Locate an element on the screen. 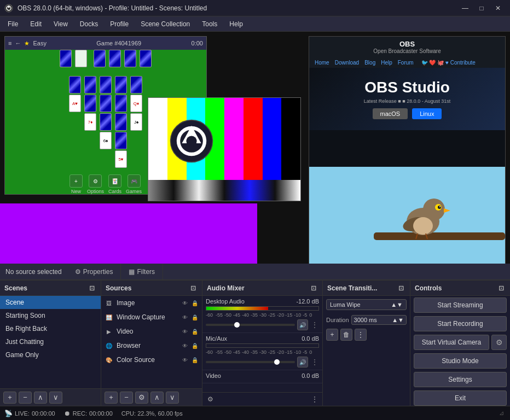 The width and height of the screenshot is (510, 420). scene-item-just-chatting: Just Chatting is located at coordinates (50, 342).